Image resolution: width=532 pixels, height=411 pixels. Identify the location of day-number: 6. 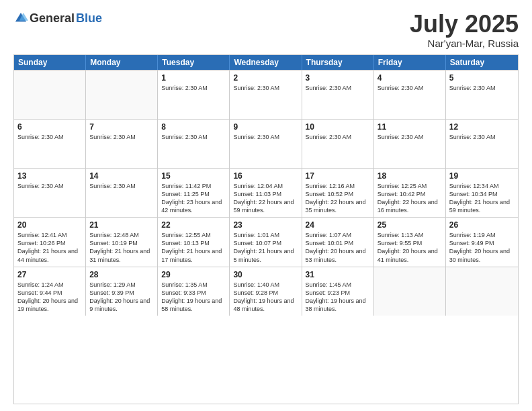
(50, 127).